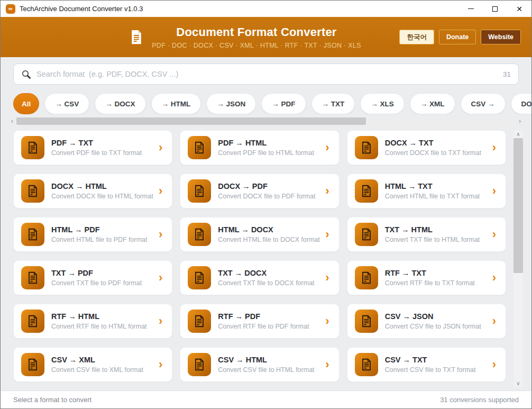 Image resolution: width=532 pixels, height=409 pixels. Describe the element at coordinates (426, 278) in the screenshot. I see `card-rtf-txt: RTF → TXT Convert RTF file to TXT format…` at that location.